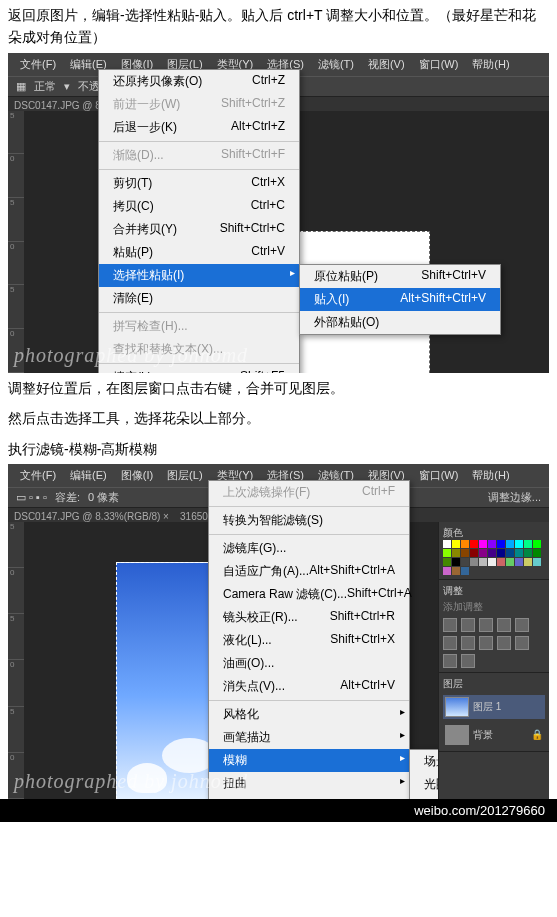 The image size is (557, 917). I want to click on menu-item: 自适应广角(A)...Alt+Shift+Ctrl+A, so click(309, 572).